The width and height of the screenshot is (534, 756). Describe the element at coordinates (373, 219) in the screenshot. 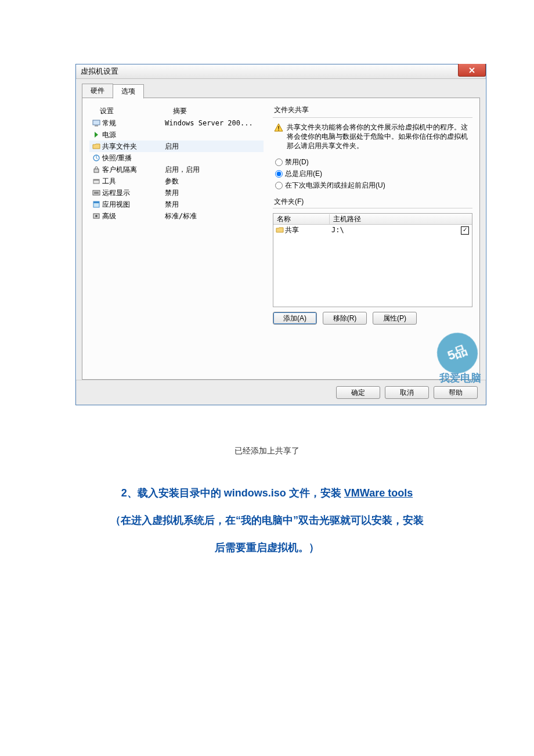

I see `folders-table-header: 名称 主机路径` at that location.